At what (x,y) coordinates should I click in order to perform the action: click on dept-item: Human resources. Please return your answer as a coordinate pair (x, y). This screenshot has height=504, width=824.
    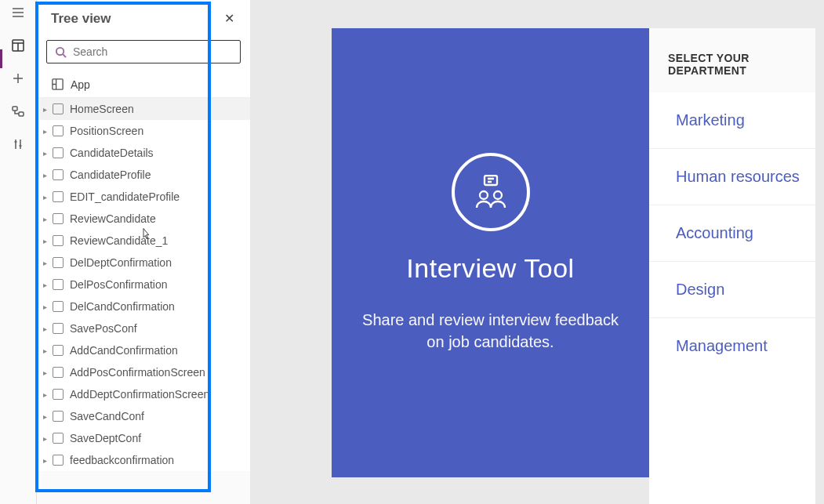
    Looking at the image, I should click on (732, 177).